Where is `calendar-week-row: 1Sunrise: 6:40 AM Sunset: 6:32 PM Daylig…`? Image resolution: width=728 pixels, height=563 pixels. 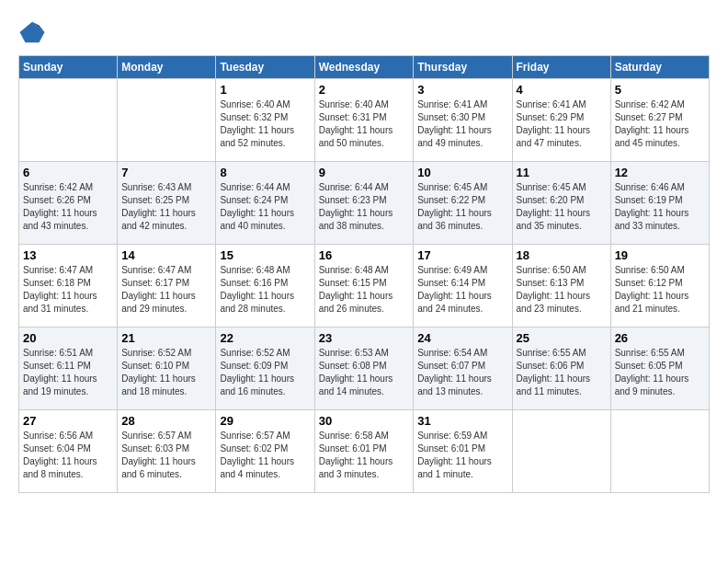
calendar-week-row: 1Sunrise: 6:40 AM Sunset: 6:32 PM Daylig… is located at coordinates (364, 121).